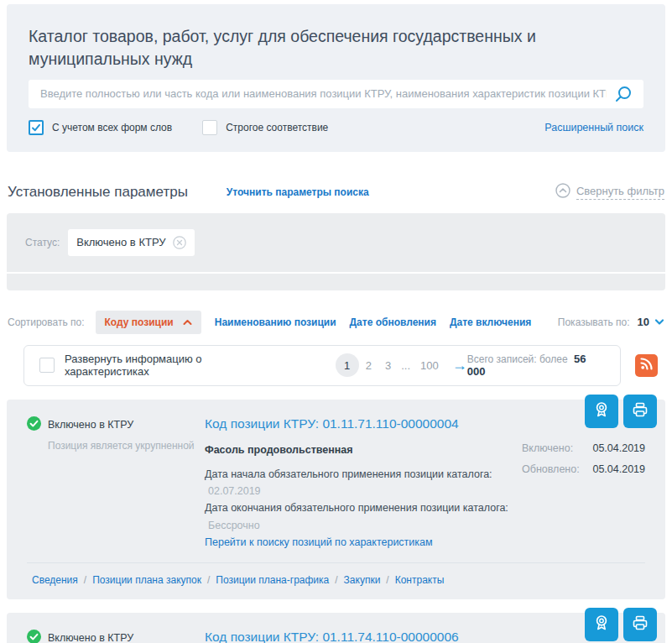 The height and width of the screenshot is (643, 672). Describe the element at coordinates (623, 94) in the screenshot. I see `search-icon` at that location.